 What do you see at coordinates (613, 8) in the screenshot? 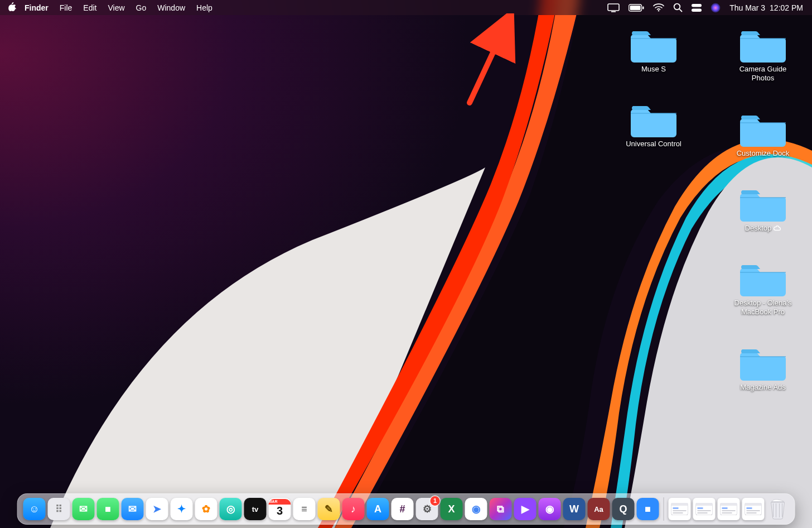
I see `display-icon` at bounding box center [613, 8].